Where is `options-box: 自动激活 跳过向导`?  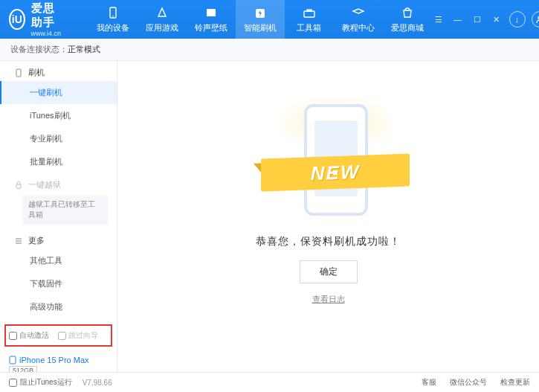
options-box: 自动激活 跳过向导 is located at coordinates (58, 335).